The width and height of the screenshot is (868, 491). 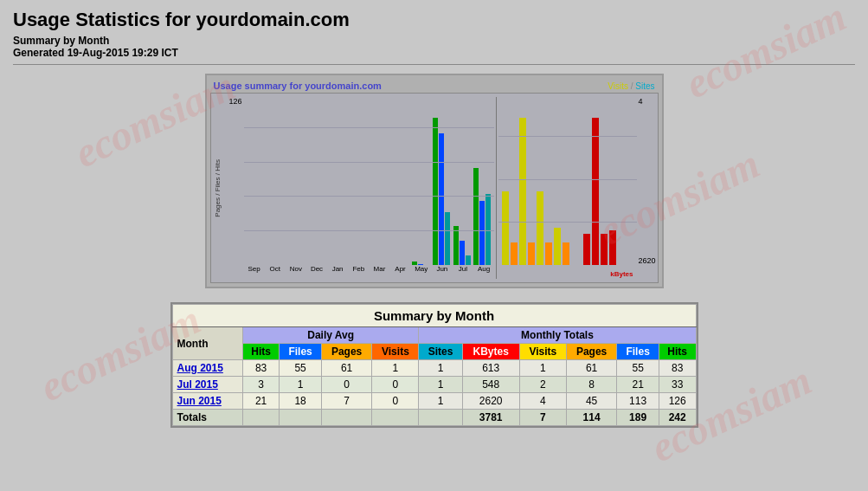 I want to click on cell-files-1: 21, so click(x=638, y=384).